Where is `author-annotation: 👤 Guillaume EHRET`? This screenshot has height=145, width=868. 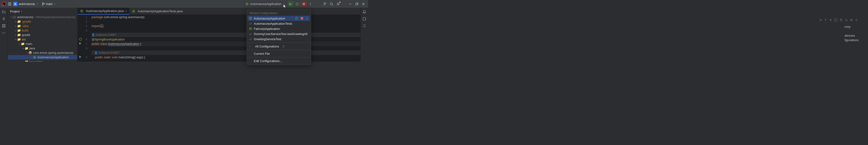
author-annotation: 👤 Guillaume EHRET is located at coordinates (226, 35).